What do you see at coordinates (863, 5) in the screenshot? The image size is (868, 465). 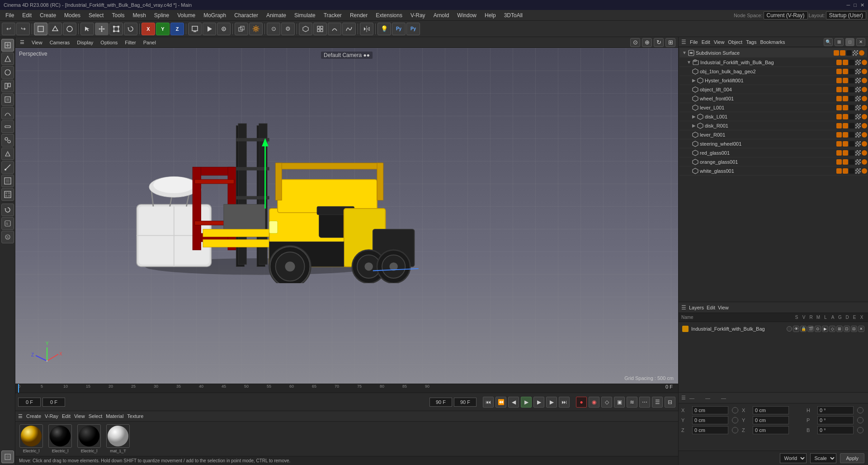 I see `close-btn: ✕` at bounding box center [863, 5].